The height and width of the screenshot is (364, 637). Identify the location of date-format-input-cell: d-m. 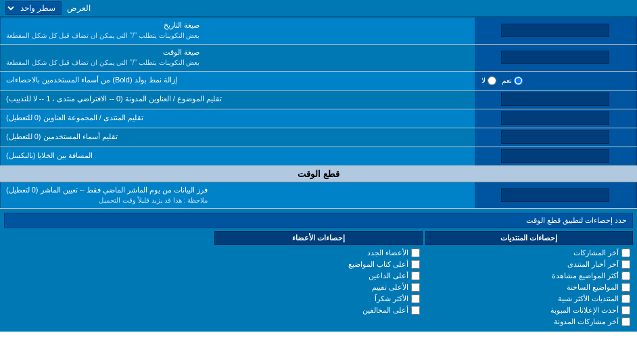
(556, 31).